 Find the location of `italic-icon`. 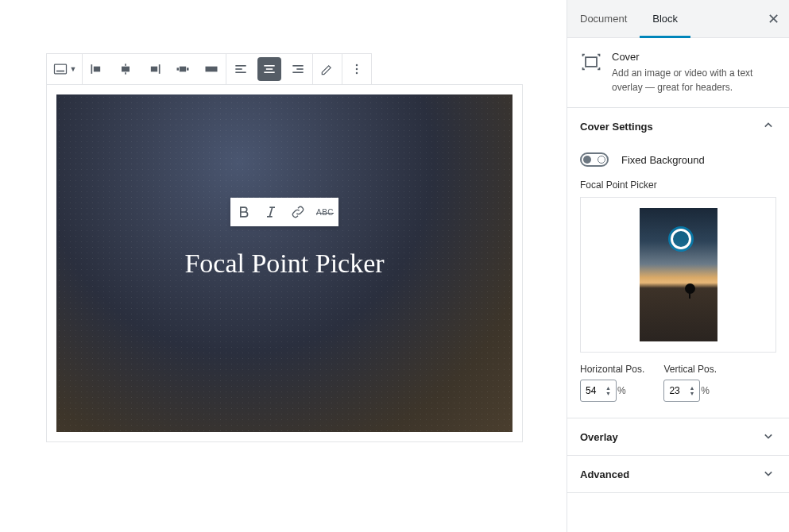

italic-icon is located at coordinates (271, 212).